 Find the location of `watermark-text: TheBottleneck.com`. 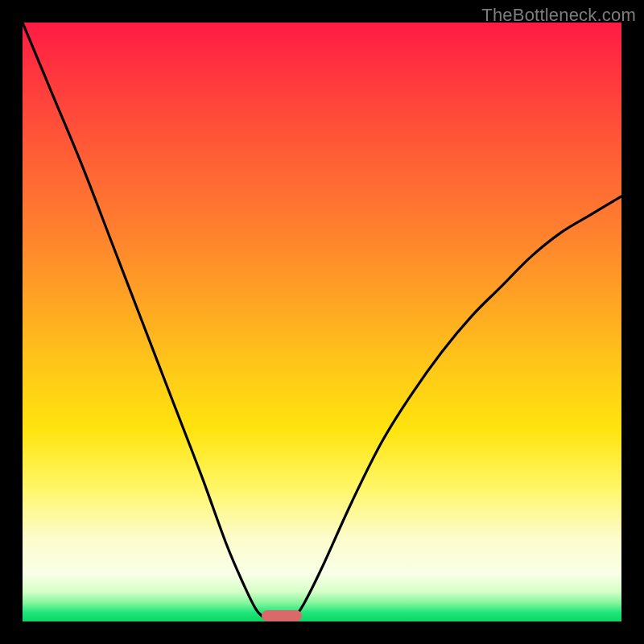

watermark-text: TheBottleneck.com is located at coordinates (559, 15).